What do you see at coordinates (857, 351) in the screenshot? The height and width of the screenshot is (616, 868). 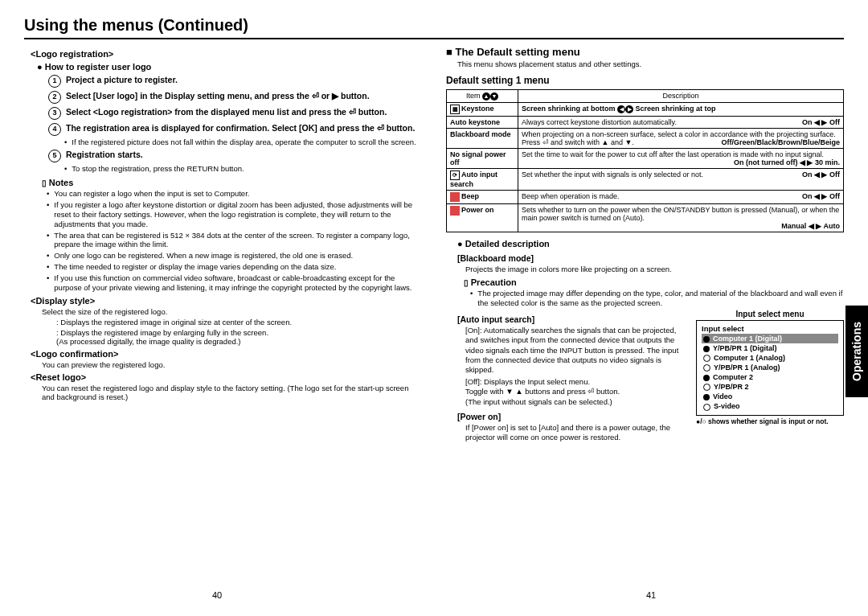 I see `operations-tab: Operations` at bounding box center [857, 351].